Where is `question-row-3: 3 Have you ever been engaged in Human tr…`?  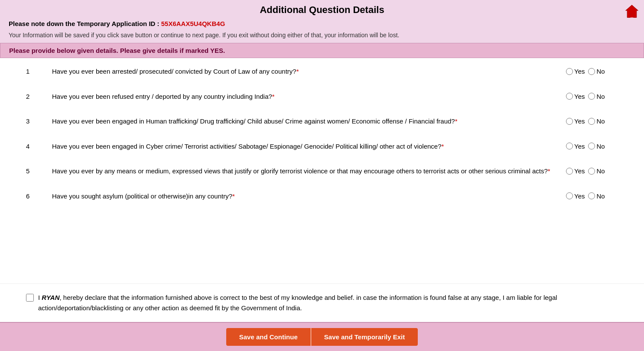 question-row-3: 3 Have you ever been engaged in Human tr… is located at coordinates (322, 124).